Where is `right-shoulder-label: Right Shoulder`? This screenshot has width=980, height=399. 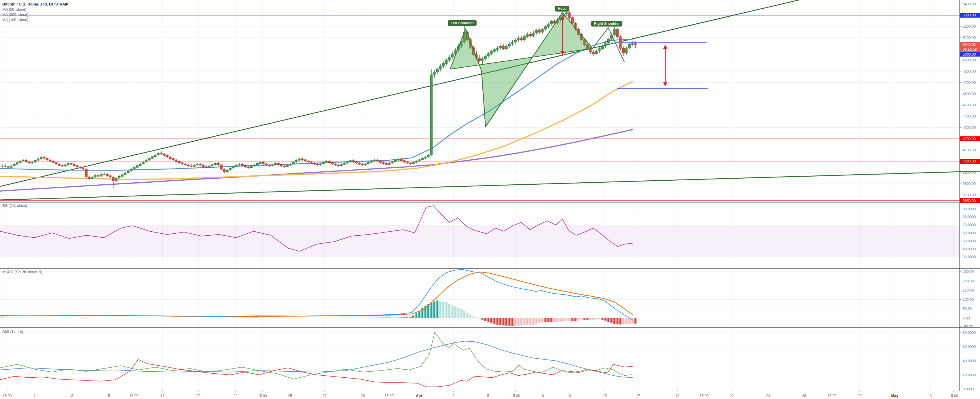
right-shoulder-label: Right Shoulder is located at coordinates (607, 24).